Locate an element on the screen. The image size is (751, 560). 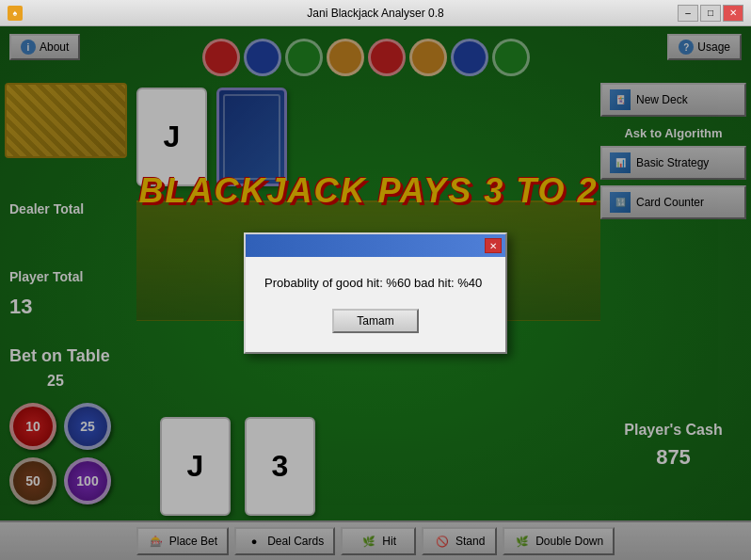
app-icon: ♠ is located at coordinates (15, 13).